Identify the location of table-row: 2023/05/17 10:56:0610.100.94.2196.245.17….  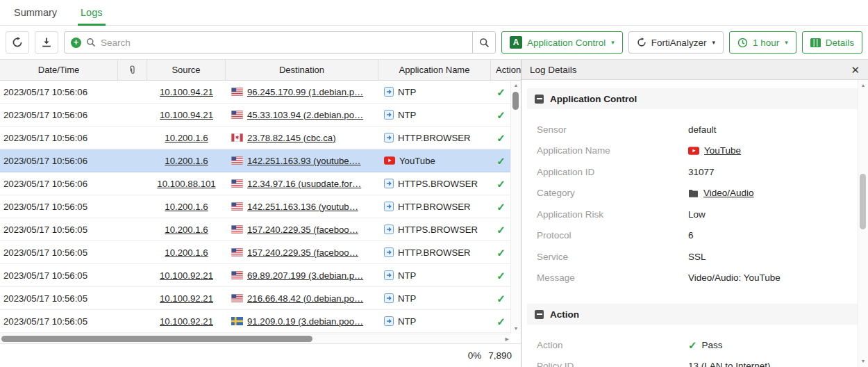
(260, 92).